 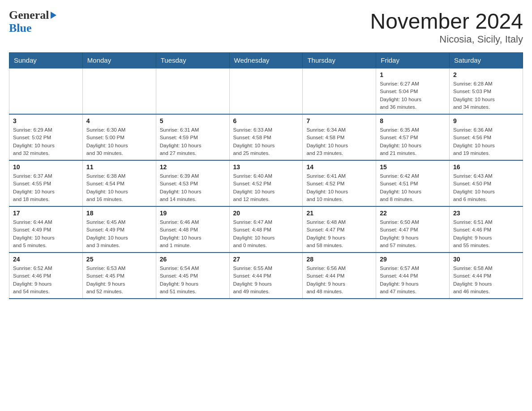 I want to click on calendar-cell: 8Sunrise: 6:35 AM Sunset: 4:57 PM Daylig…, so click(x=413, y=137).